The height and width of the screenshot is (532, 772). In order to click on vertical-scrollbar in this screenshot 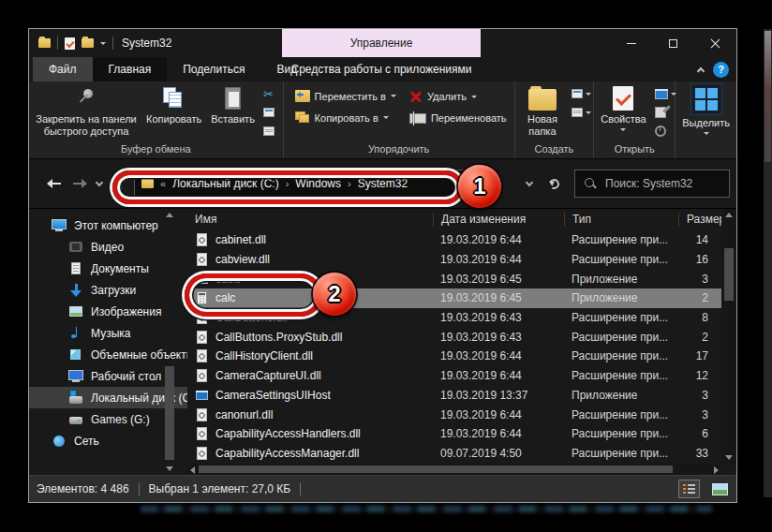, I will do `click(729, 336)`.